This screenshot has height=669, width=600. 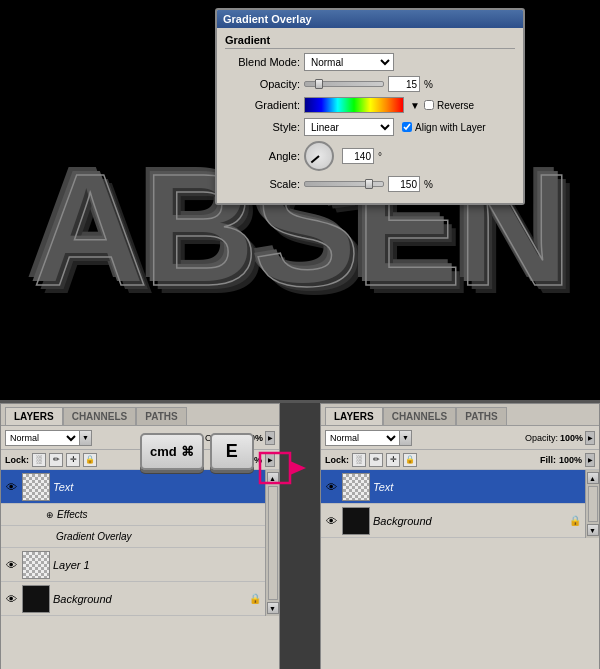 What do you see at coordinates (570, 460) in the screenshot?
I see `right-fill-value: 100%` at bounding box center [570, 460].